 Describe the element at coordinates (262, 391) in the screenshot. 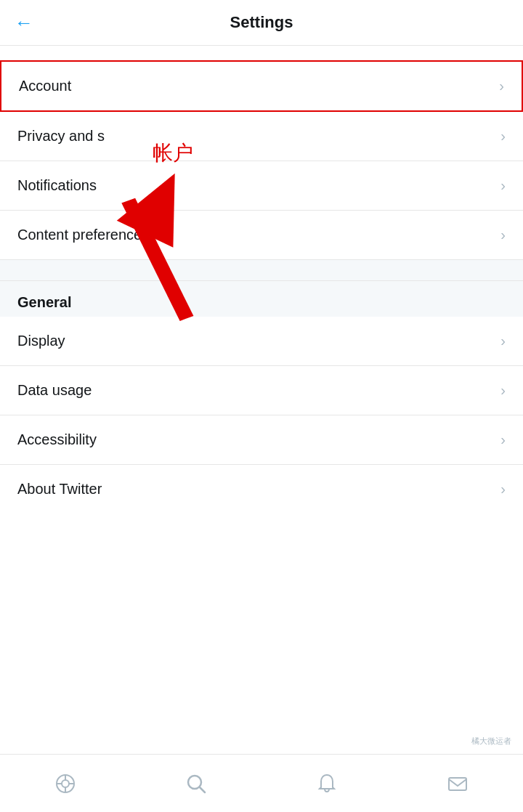

I see `data-usage-settings-item: Data usage ›` at that location.